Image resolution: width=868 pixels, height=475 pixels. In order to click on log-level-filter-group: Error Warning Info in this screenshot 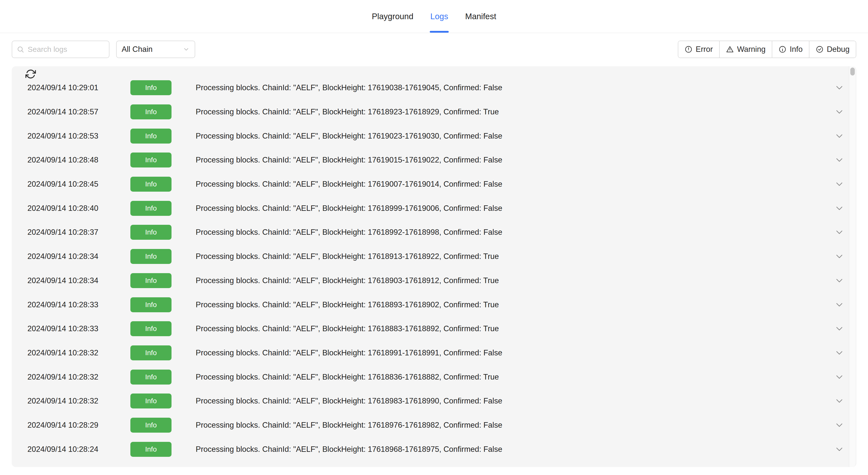, I will do `click(767, 49)`.